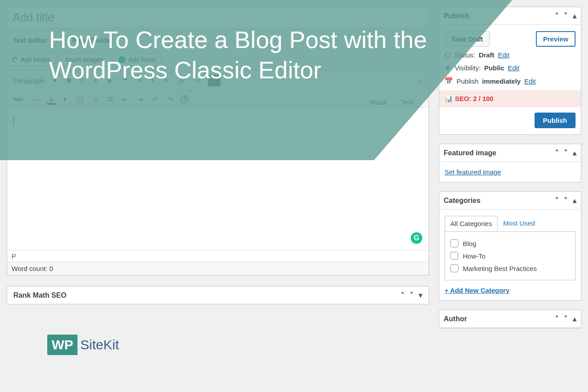 The image size is (588, 392). Describe the element at coordinates (218, 256) in the screenshot. I see `element-path: P` at that location.